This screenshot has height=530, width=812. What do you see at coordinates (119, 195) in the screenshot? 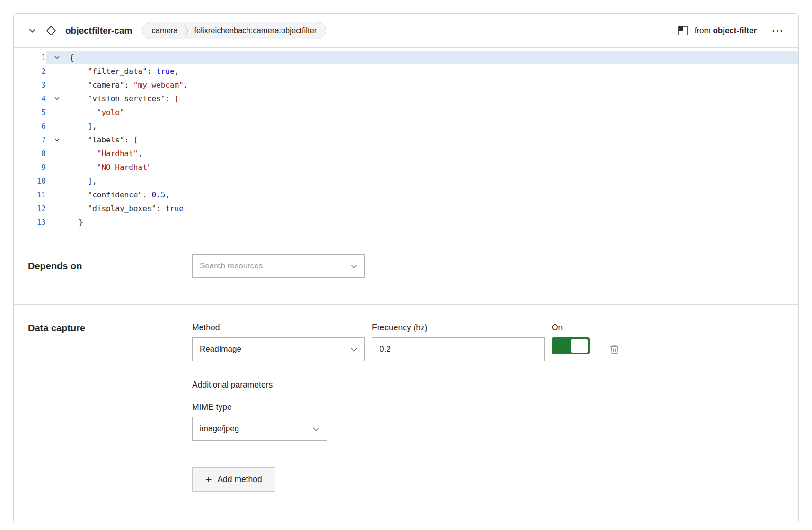
I see `code-text: "confidence": 0.5,` at bounding box center [119, 195].